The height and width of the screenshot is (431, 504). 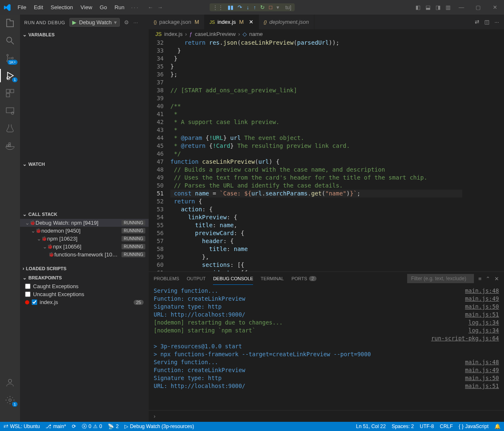 What do you see at coordinates (428, 8) in the screenshot?
I see `layout-bottom-icon: ⬓` at bounding box center [428, 8].